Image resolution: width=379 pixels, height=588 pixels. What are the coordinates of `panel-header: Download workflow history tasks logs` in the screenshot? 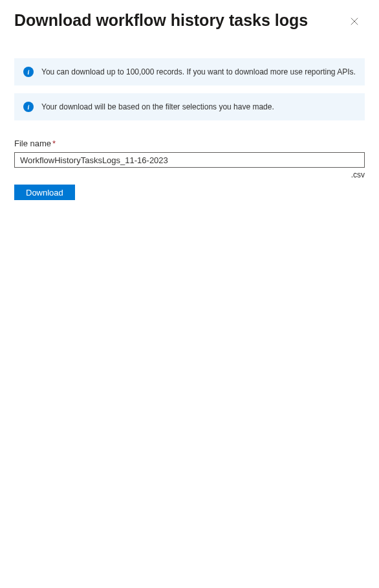 It's located at (190, 21).